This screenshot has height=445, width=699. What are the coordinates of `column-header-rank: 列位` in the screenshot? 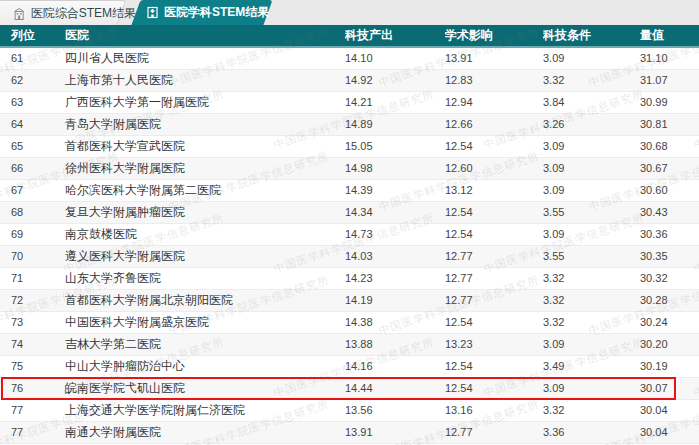 It's located at (26, 36).